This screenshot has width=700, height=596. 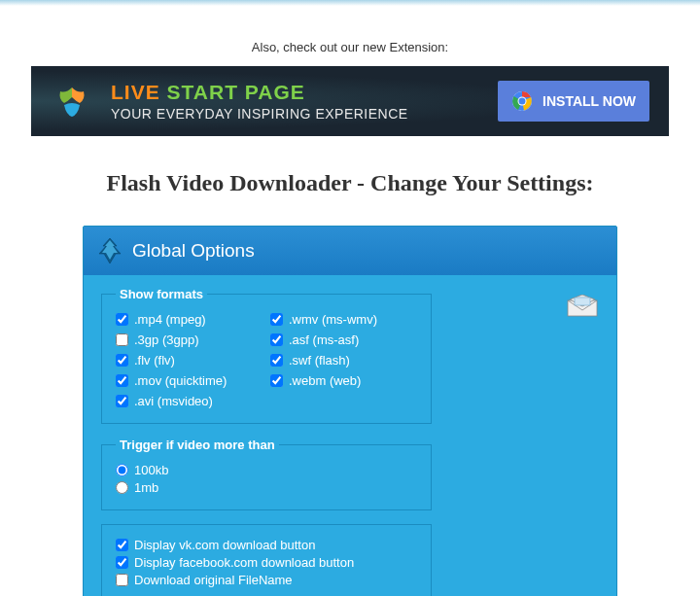 What do you see at coordinates (266, 474) in the screenshot?
I see `trigger-fieldset: Trigger if video more than 100kb1mb` at bounding box center [266, 474].